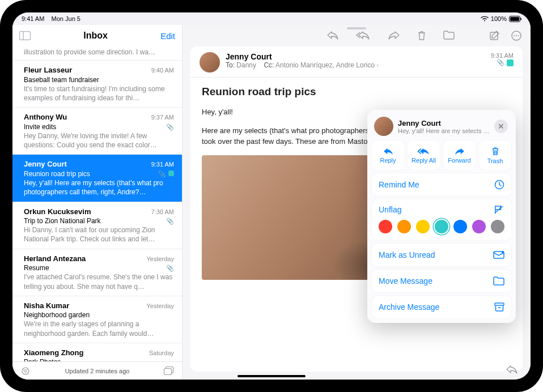 The height and width of the screenshot is (392, 543). I want to click on status-date: Mon Jun 5, so click(66, 19).